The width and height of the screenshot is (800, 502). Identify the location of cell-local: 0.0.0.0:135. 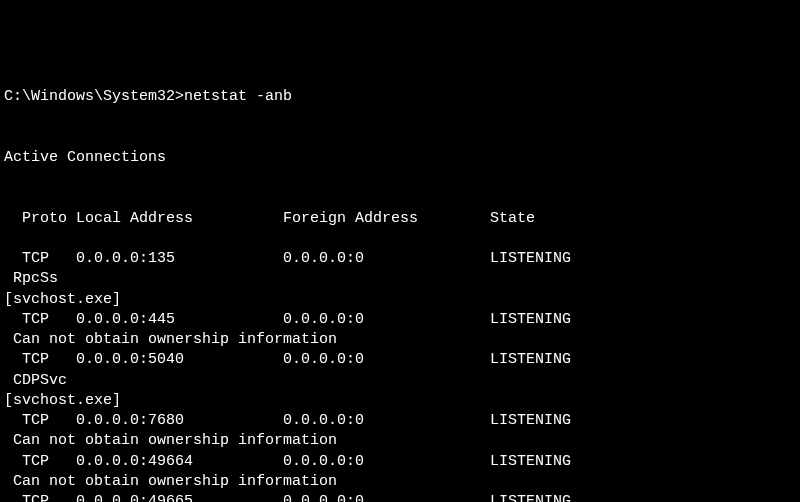
(180, 259).